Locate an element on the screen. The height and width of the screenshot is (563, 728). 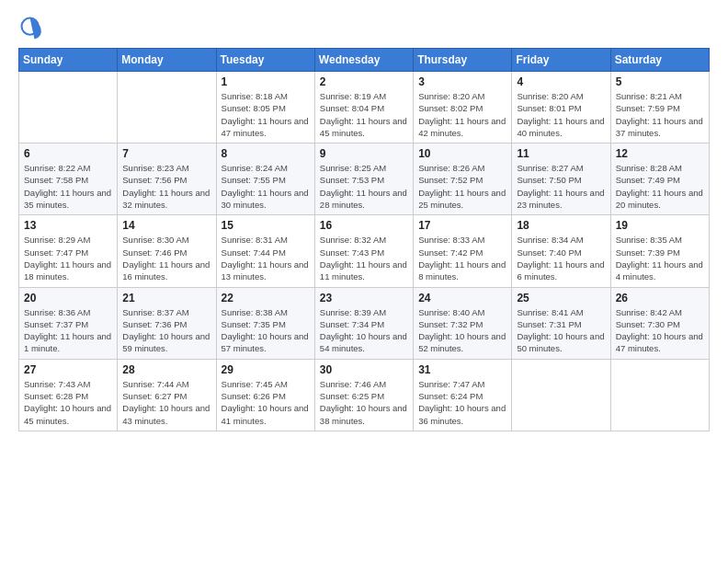
day-number: 2 is located at coordinates (364, 82).